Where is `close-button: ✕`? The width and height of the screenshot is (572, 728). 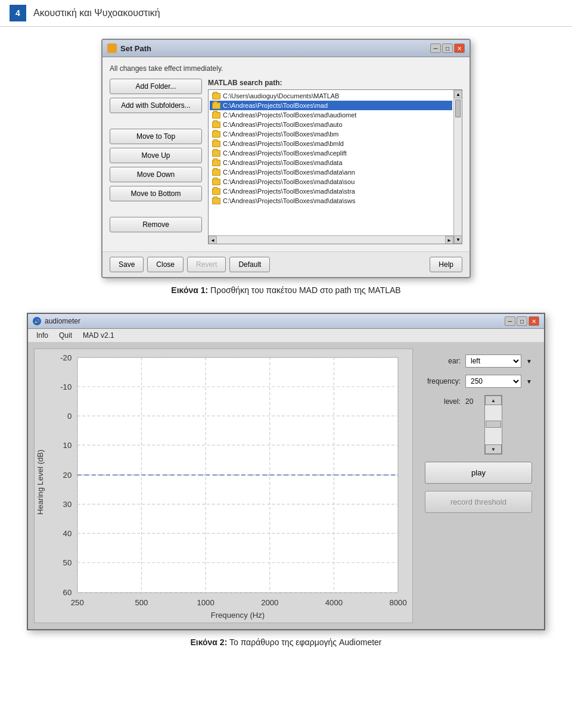 close-button: ✕ is located at coordinates (459, 48).